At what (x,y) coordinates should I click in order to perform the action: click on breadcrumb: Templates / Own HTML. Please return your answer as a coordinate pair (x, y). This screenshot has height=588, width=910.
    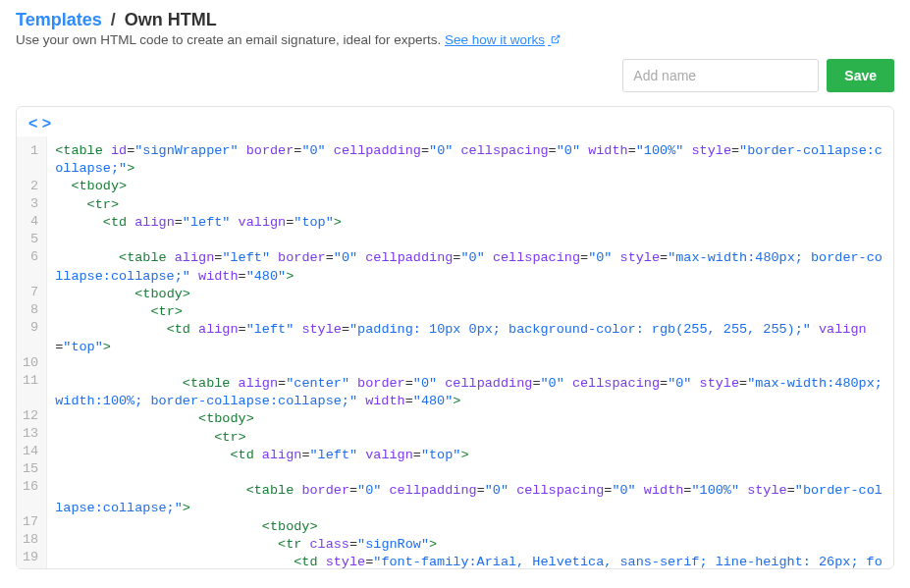
    Looking at the image, I should click on (455, 20).